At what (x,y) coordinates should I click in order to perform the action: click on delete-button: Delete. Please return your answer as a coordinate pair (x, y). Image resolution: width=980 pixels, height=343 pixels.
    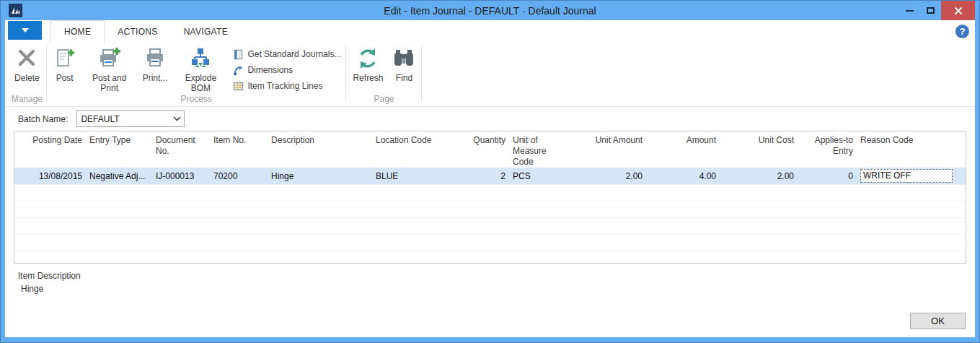
    Looking at the image, I should click on (27, 64).